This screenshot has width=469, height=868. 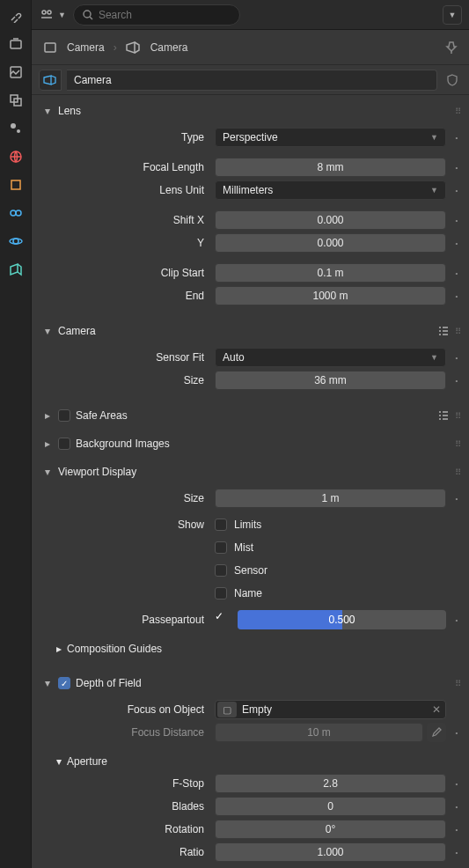 What do you see at coordinates (109, 683) in the screenshot?
I see `panel-title: Depth of Field` at bounding box center [109, 683].